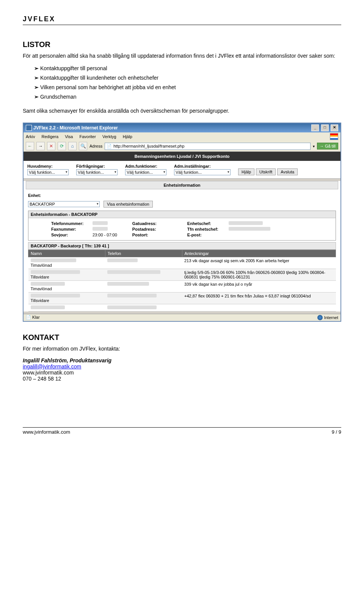  Describe the element at coordinates (182, 287) in the screenshot. I see `table-row: Timavlönad 339 vik dagar kan ev jobba ju…` at that location.